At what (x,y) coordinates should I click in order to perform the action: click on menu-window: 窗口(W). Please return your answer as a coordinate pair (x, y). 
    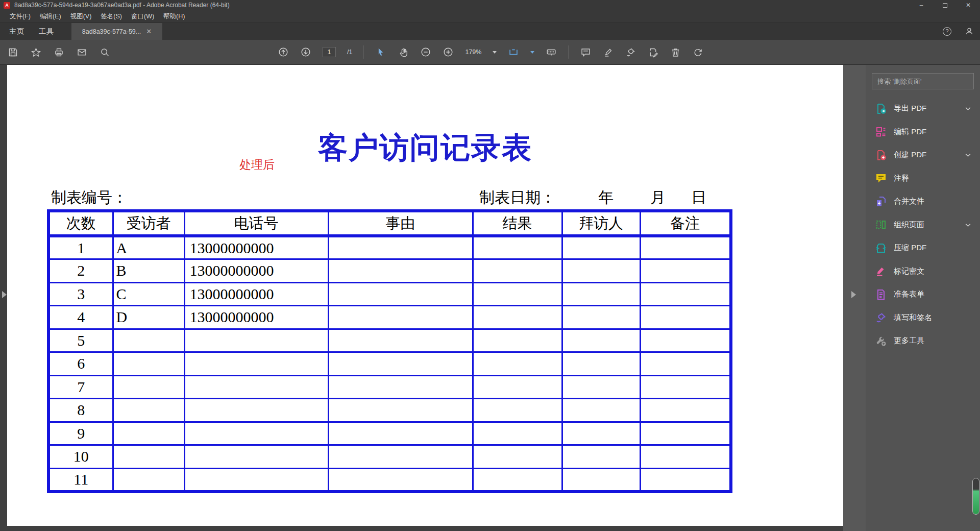
    Looking at the image, I should click on (143, 16).